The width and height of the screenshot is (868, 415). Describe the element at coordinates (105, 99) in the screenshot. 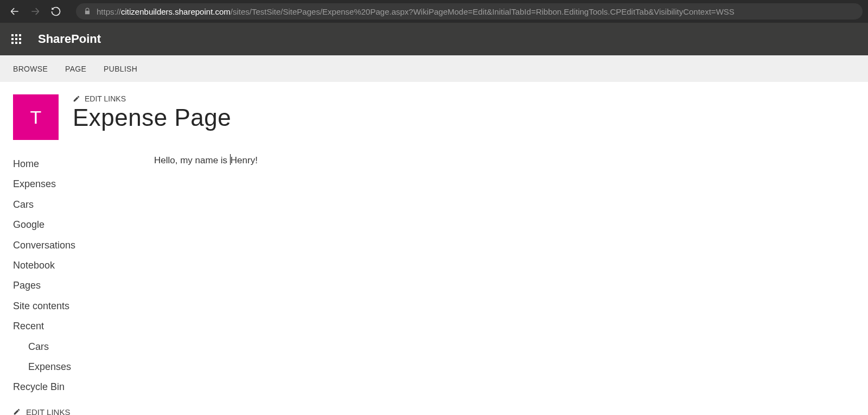

I see `edit-links-top-label: EDIT LINKS` at that location.